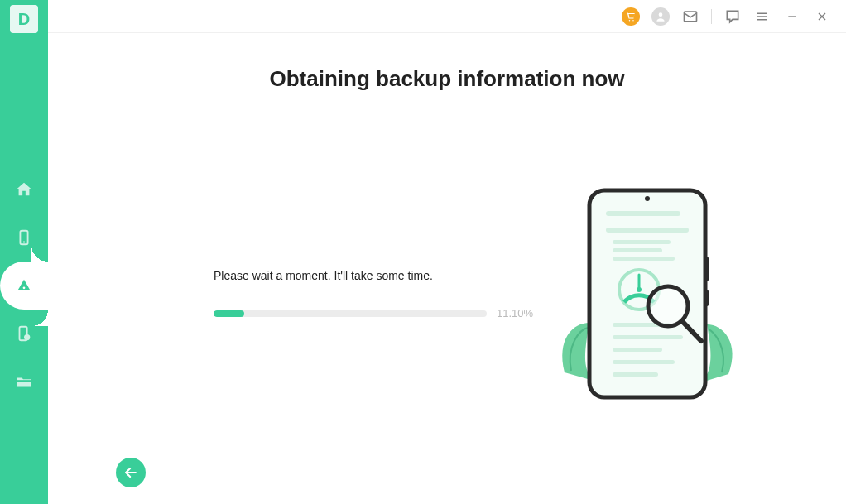  What do you see at coordinates (822, 17) in the screenshot?
I see `close-icon` at bounding box center [822, 17].